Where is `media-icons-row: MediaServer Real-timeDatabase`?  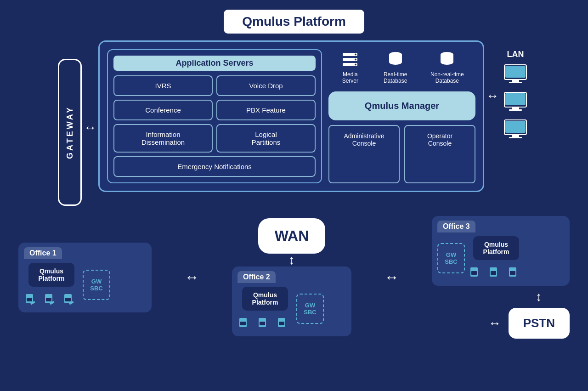
media-icons-row: MediaServer Real-timeDatabase is located at coordinates (402, 67).